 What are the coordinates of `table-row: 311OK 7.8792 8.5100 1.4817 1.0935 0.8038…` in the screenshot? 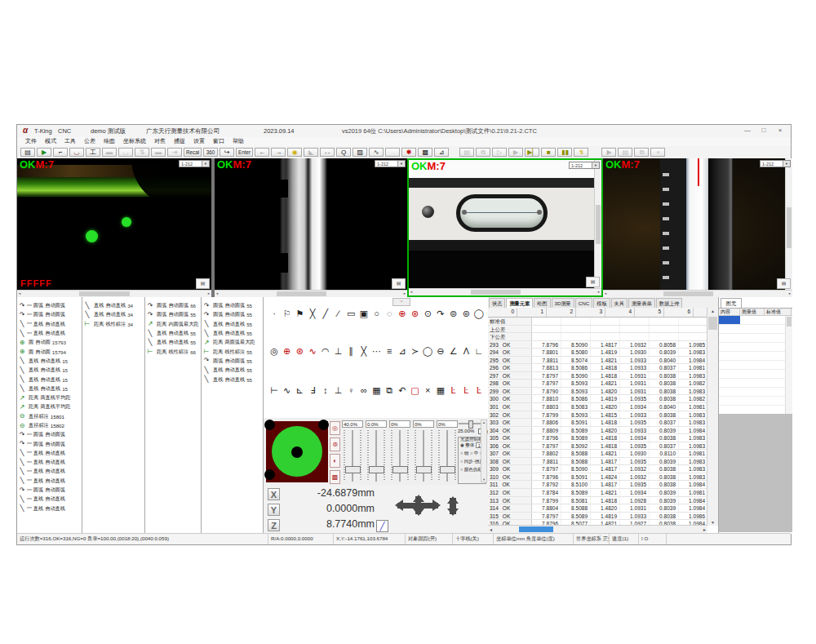 It's located at (597, 485).